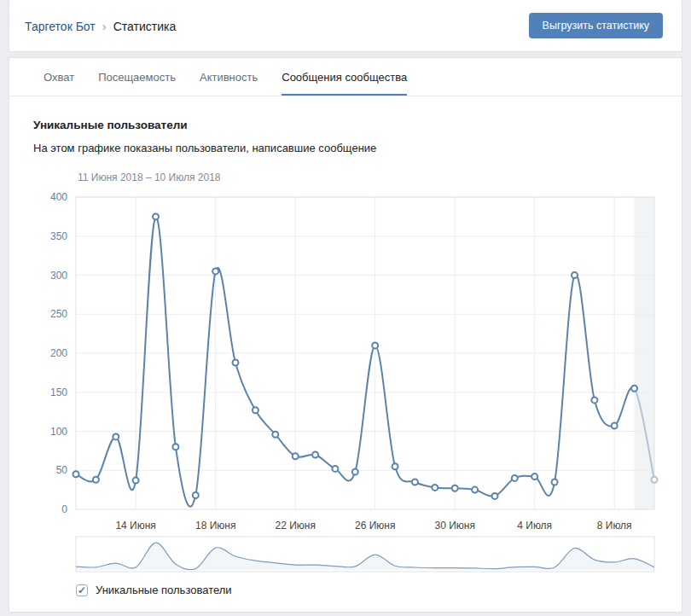  What do you see at coordinates (375, 526) in the screenshot?
I see `svg-text: 26 Июня` at bounding box center [375, 526].